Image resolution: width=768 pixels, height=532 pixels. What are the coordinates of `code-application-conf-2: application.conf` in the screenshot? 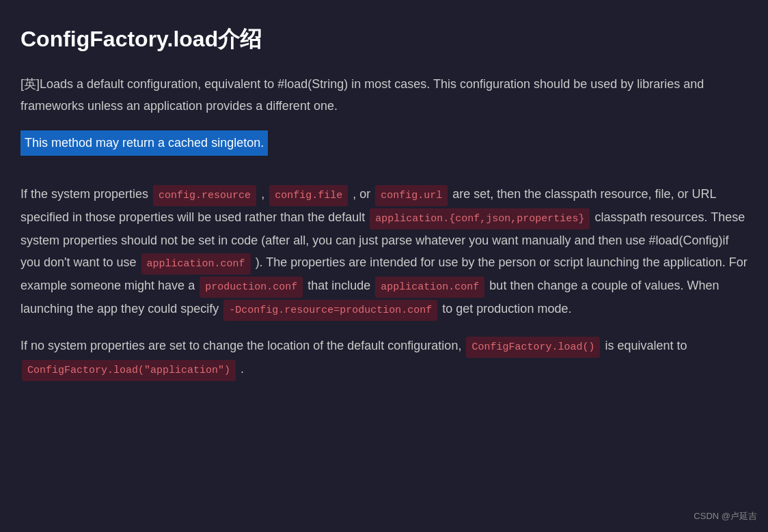 It's located at (430, 287).